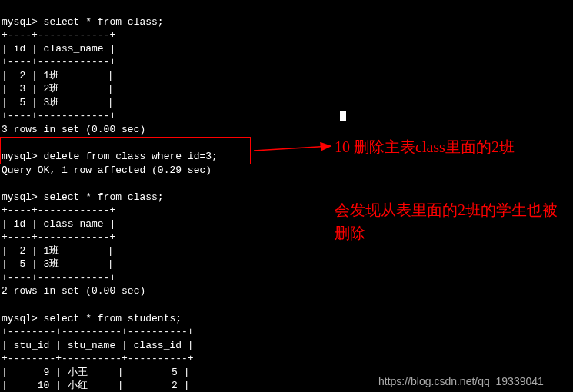 This screenshot has width=573, height=392. What do you see at coordinates (74, 291) in the screenshot?
I see `result-summary: 2 rows in set (0.00 sec)` at bounding box center [74, 291].